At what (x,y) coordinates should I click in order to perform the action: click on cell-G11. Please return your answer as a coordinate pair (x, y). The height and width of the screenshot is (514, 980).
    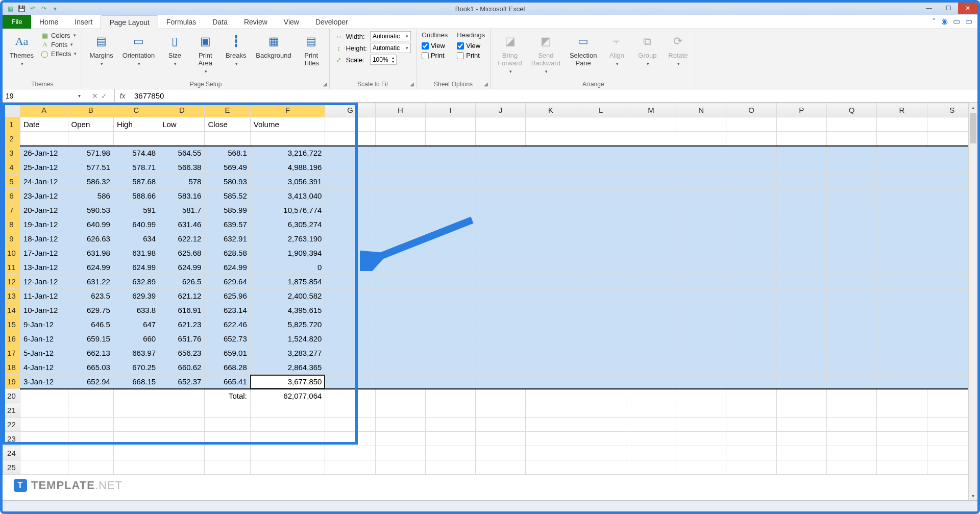
    Looking at the image, I should click on (350, 267).